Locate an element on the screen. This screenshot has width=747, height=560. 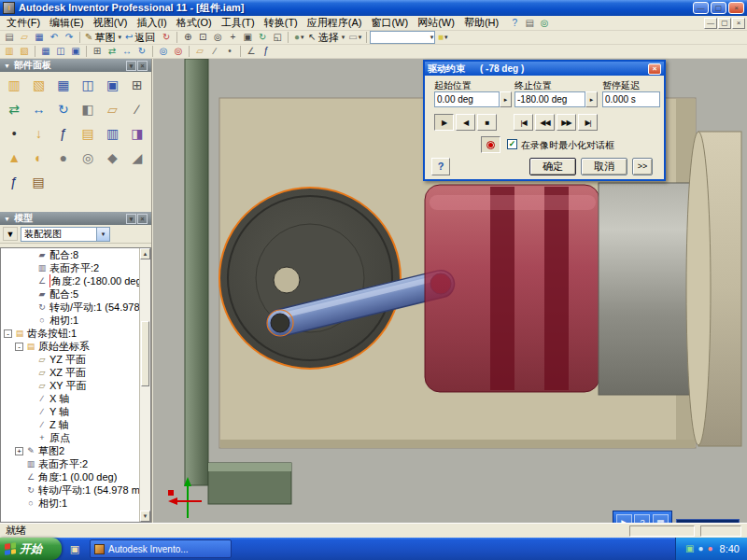
start-button: 开始 is located at coordinates (31, 549).